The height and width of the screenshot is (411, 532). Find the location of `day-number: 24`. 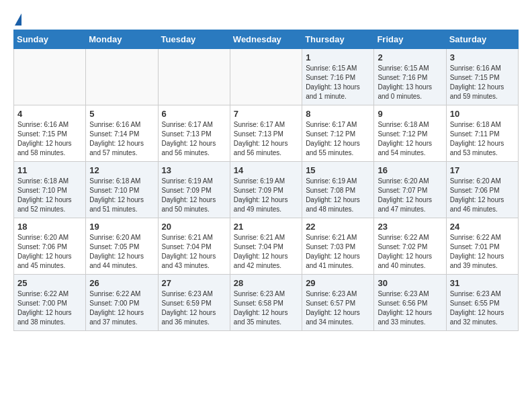

day-number: 24 is located at coordinates (482, 227).